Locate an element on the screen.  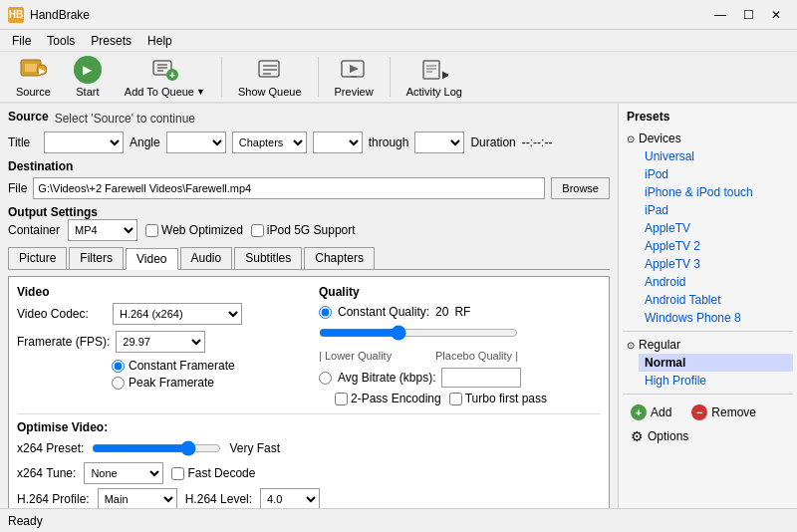
regular-group-label: Regular is located at coordinates (660, 345).